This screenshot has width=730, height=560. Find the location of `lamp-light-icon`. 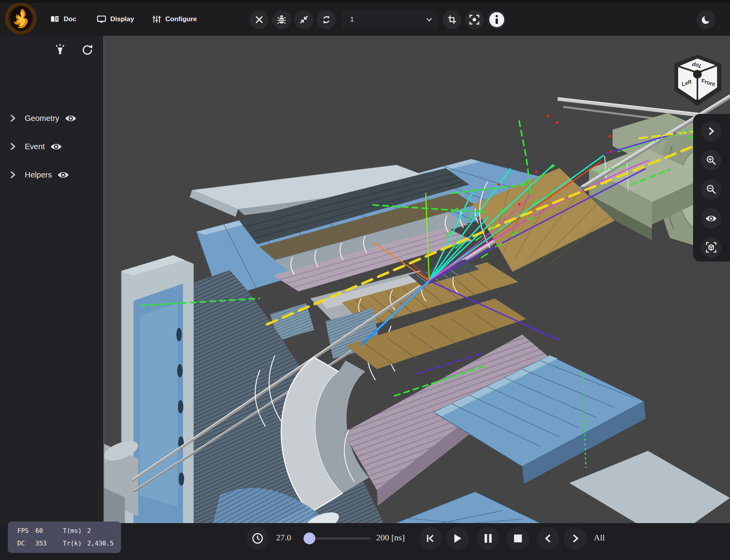

lamp-light-icon is located at coordinates (60, 50).